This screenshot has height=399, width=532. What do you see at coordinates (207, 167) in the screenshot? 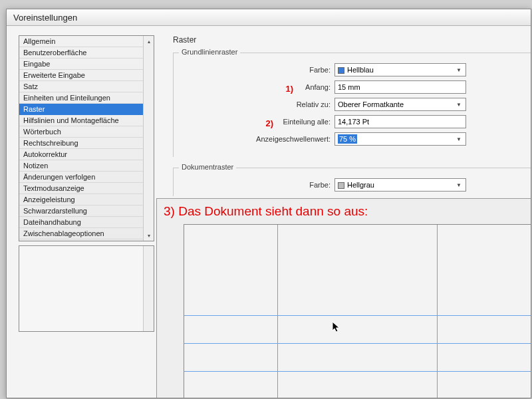
I see `group-legend: Dokumentraster` at bounding box center [207, 167].